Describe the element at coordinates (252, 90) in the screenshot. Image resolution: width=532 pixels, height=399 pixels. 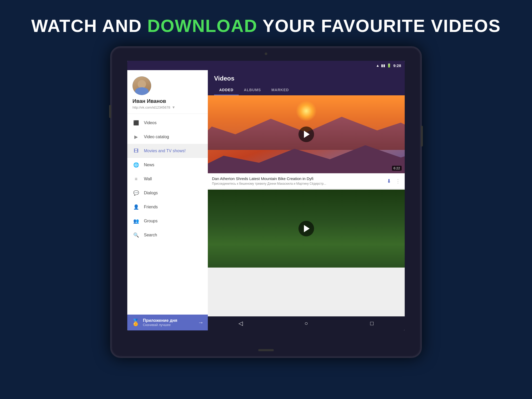
I see `tab-albums: ALBUMS` at that location.